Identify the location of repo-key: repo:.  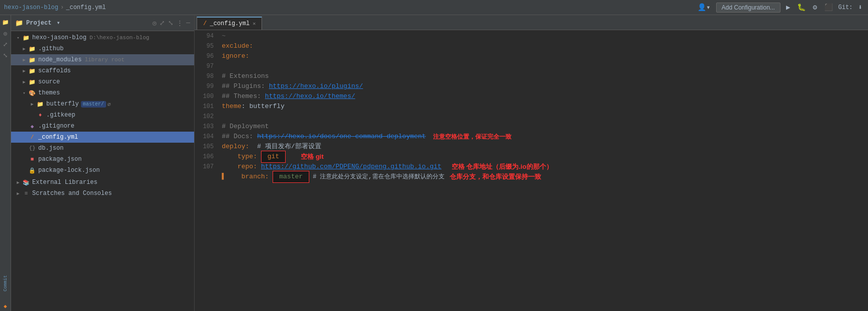
(241, 167).